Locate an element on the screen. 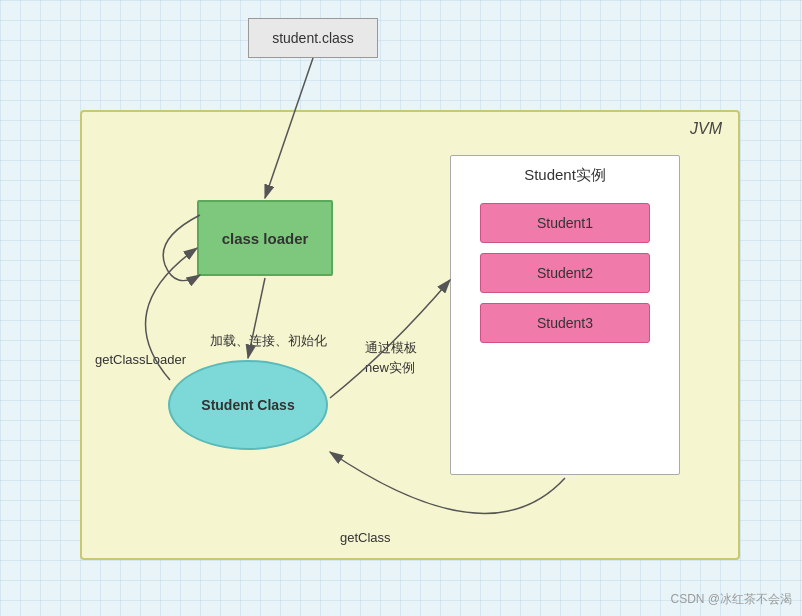 The height and width of the screenshot is (616, 802). student-class-ellipse: Student Class is located at coordinates (248, 405).